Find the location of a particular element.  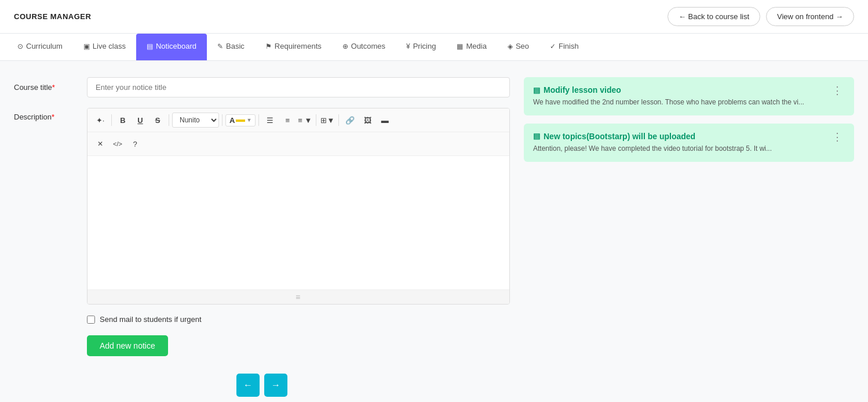

tab-liveclass: ▣ Live class is located at coordinates (104, 47).